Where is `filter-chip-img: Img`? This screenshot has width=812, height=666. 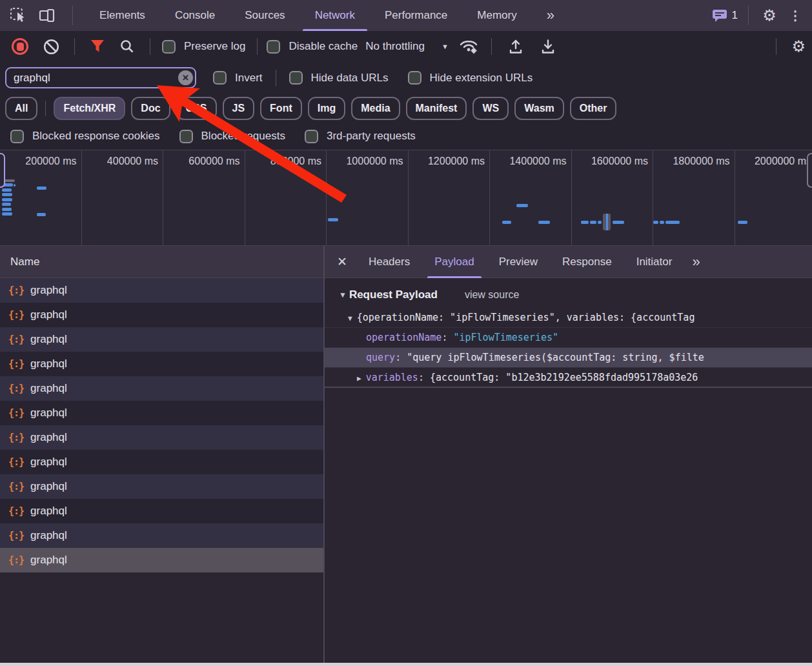 filter-chip-img: Img is located at coordinates (327, 108).